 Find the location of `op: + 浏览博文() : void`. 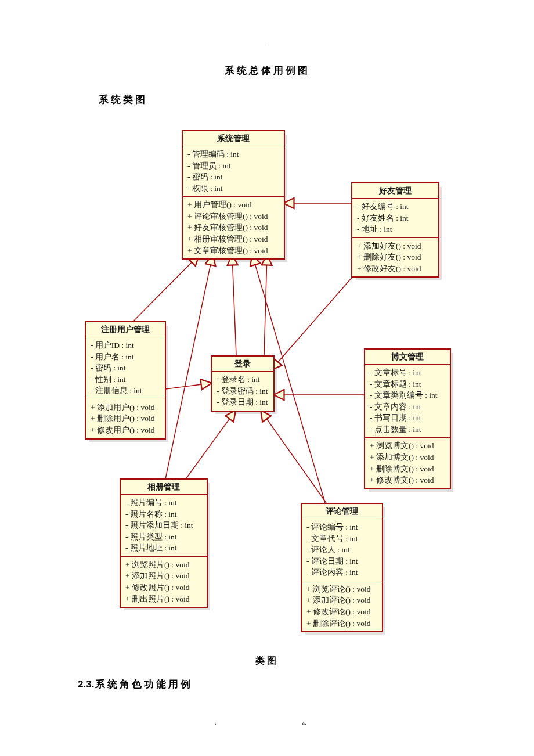

op: + 浏览博文() : void is located at coordinates (407, 446).